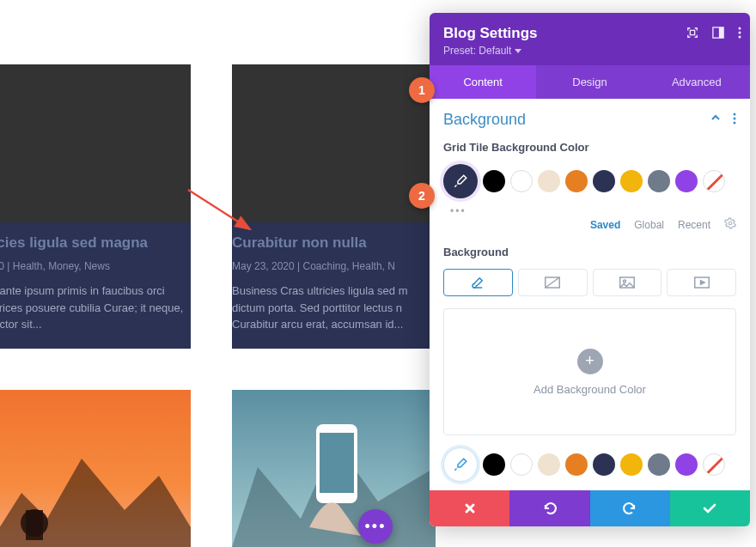  What do you see at coordinates (589, 181) in the screenshot?
I see `color-swatches` at bounding box center [589, 181].